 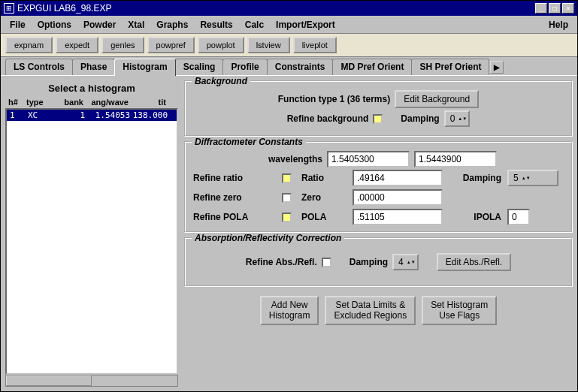 What do you see at coordinates (289, 67) in the screenshot?
I see `tabbar: LS Controls Phase Histogram Scaling Prof…` at bounding box center [289, 67].